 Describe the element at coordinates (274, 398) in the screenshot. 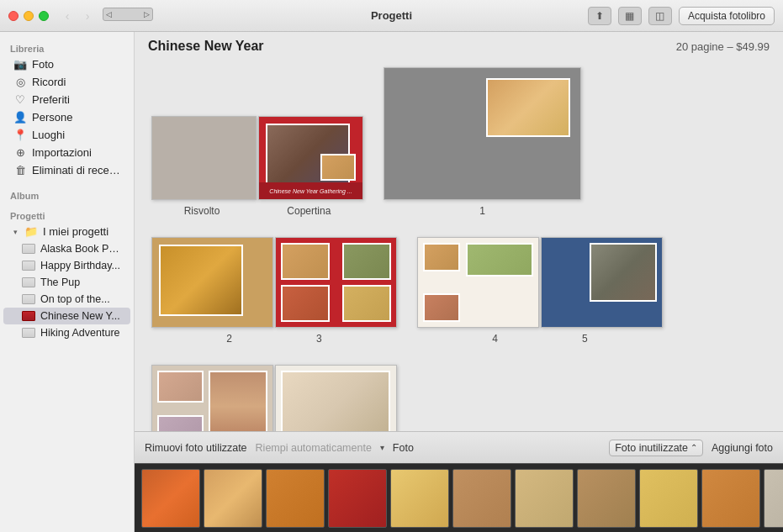

I see `pages-67-item` at that location.